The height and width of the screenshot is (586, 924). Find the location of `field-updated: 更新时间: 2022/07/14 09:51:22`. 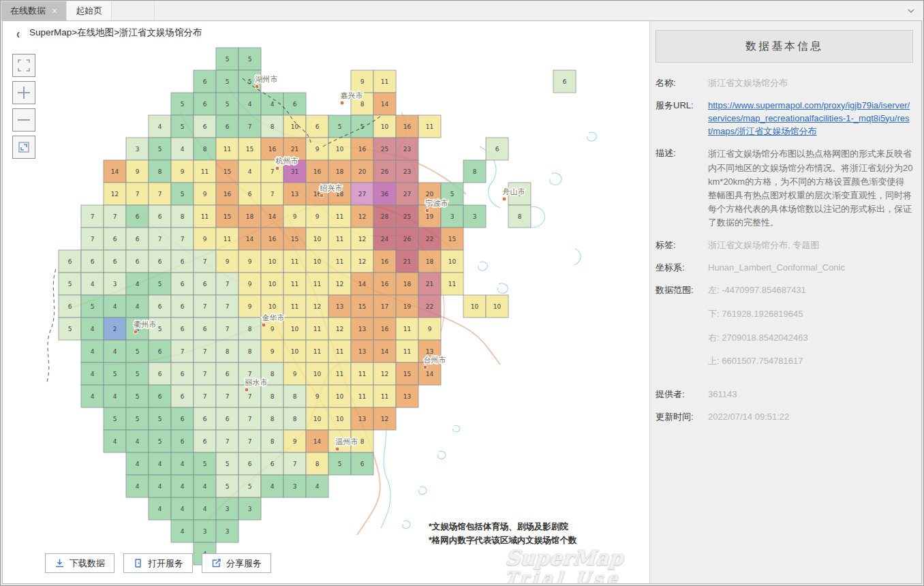

field-updated: 更新时间: 2022/07/14 09:51:22 is located at coordinates (784, 417).